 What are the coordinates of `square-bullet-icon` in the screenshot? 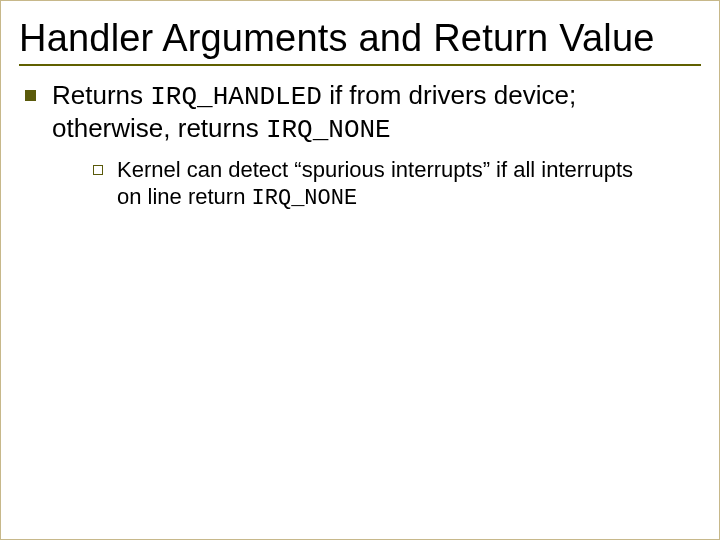 It's located at (30, 96).